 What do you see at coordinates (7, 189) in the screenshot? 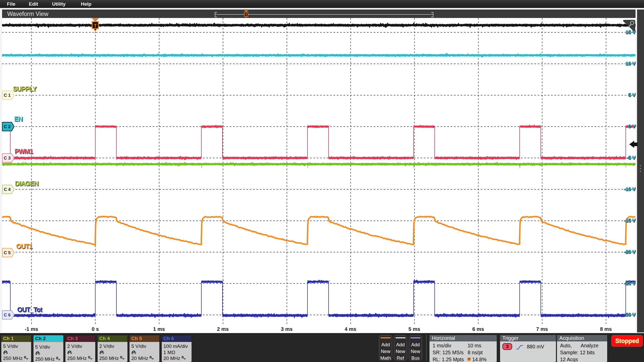
I see `svg-text: C 4` at bounding box center [7, 189].